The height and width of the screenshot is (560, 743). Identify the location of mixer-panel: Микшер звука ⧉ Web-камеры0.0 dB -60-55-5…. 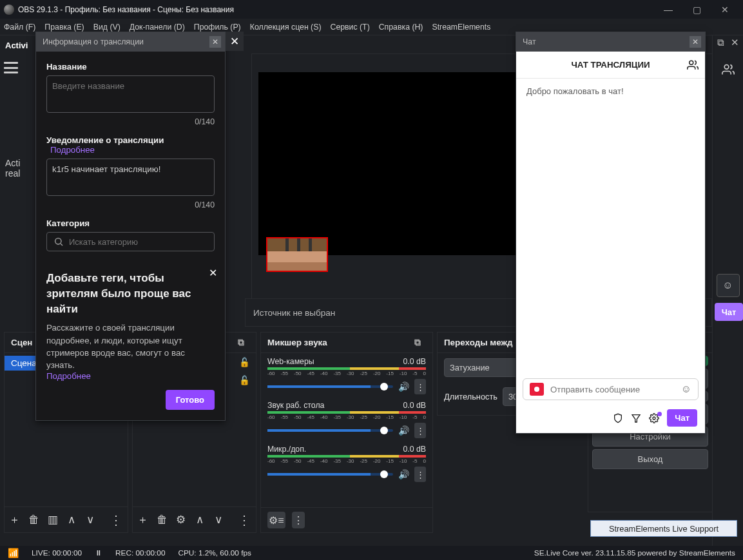
(347, 432).